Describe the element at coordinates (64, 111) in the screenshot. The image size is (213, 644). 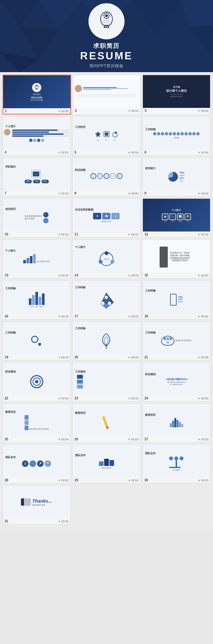
I see `slide-1-time: ★ 00:03` at that location.